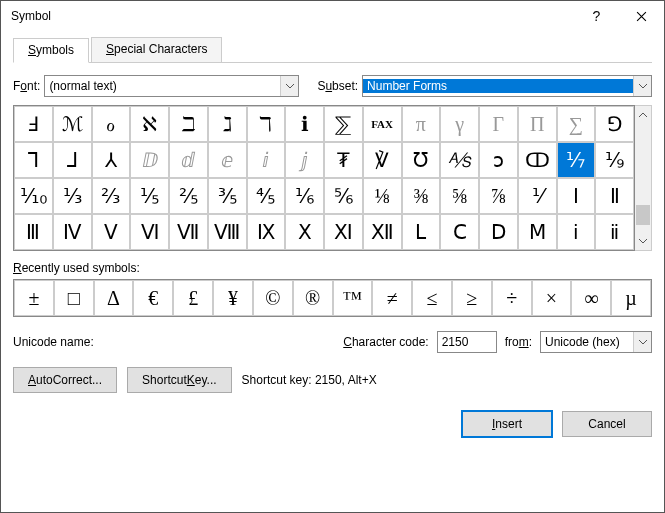  What do you see at coordinates (607, 424) in the screenshot?
I see `cancel-button: Cancel` at bounding box center [607, 424].